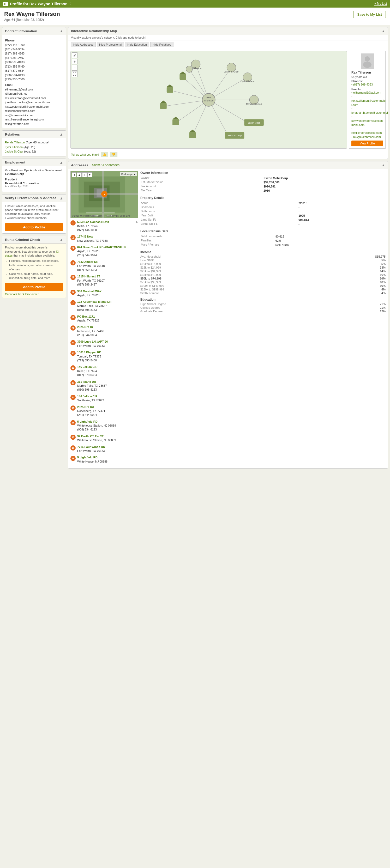 This screenshot has width=390, height=868. What do you see at coordinates (94, 302) in the screenshot?
I see `address-street: 122 Applehead Island DR` at bounding box center [94, 302].